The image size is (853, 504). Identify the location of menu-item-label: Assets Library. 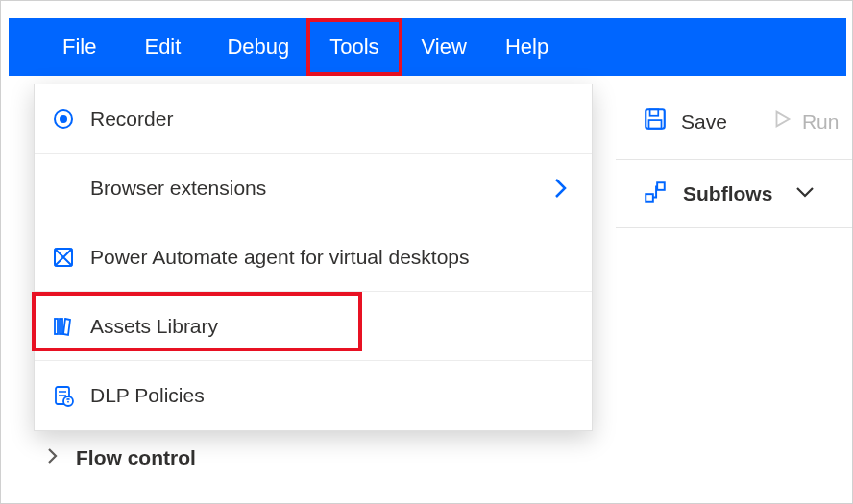
(331, 326).